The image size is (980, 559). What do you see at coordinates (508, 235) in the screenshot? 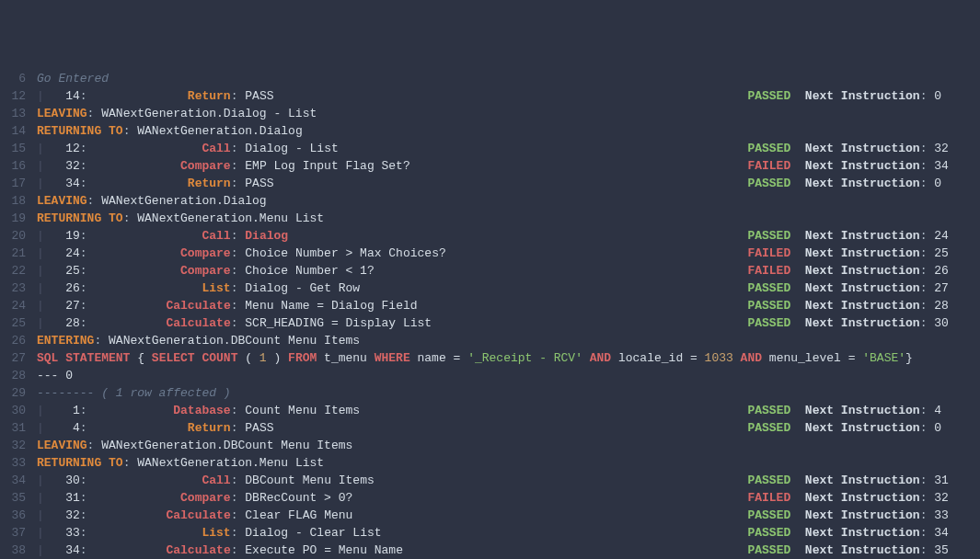
I see `code-line: | 19: Call: Dialog PASSED Next Instructi…` at bounding box center [508, 235].